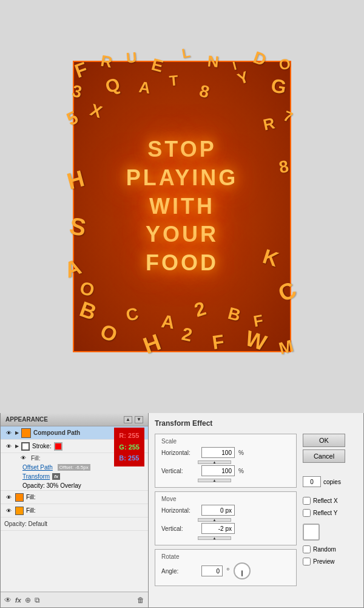 This screenshot has width=364, height=608. I want to click on scale-h-slider-row, so click(226, 462).